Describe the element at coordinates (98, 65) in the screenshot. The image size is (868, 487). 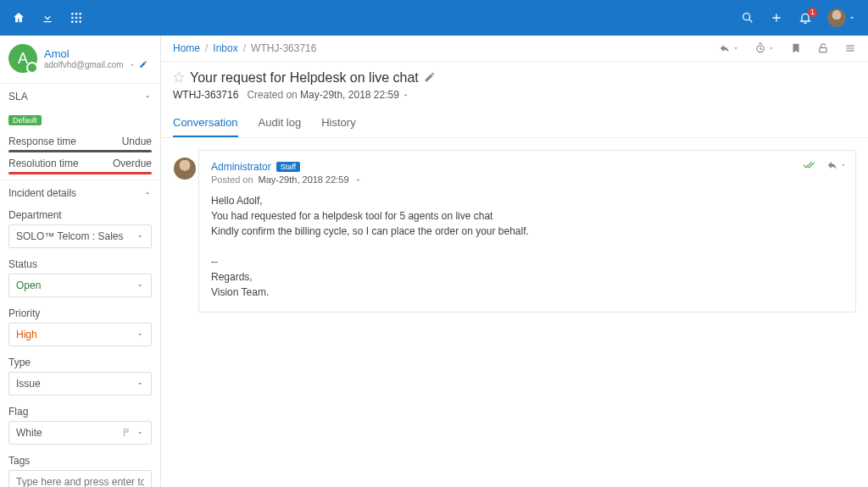
I see `user-email: adolfvhd@gmail.com` at that location.